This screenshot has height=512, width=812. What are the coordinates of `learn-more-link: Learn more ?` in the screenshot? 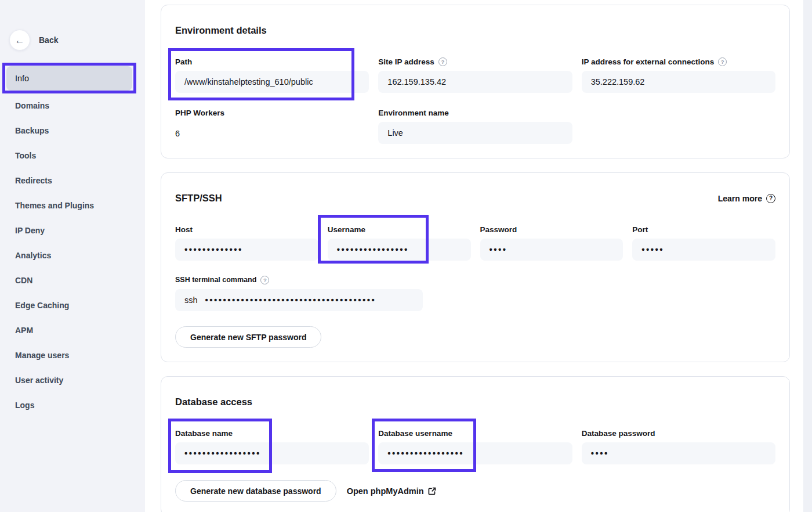 It's located at (747, 199).